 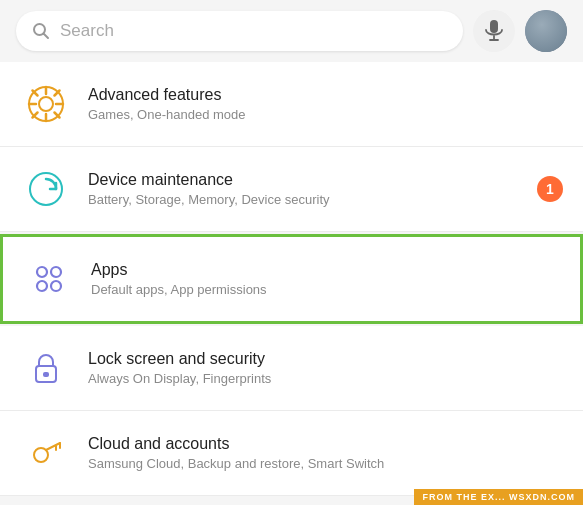 What do you see at coordinates (326, 453) in the screenshot?
I see `cloud-accounts-text: Cloud and accounts Samsung Cloud, Backup…` at bounding box center [326, 453].